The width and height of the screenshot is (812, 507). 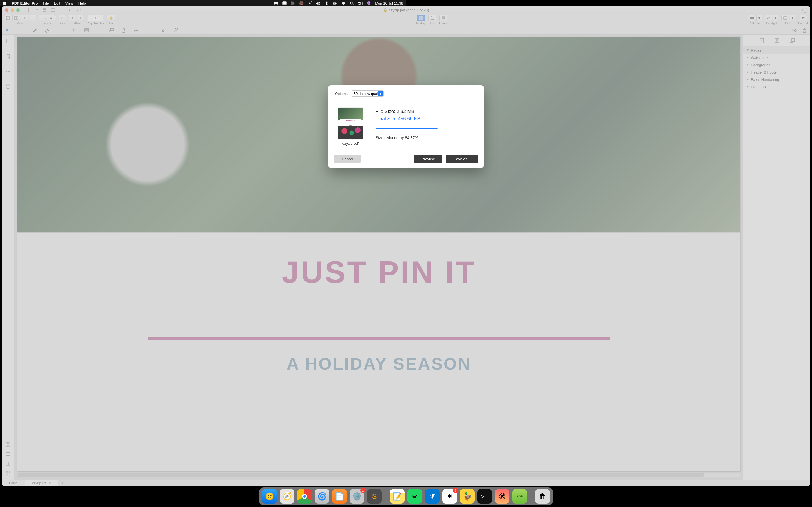 What do you see at coordinates (391, 137) in the screenshot?
I see `size-reduced-line: Size reduced by 84.37%` at bounding box center [391, 137].